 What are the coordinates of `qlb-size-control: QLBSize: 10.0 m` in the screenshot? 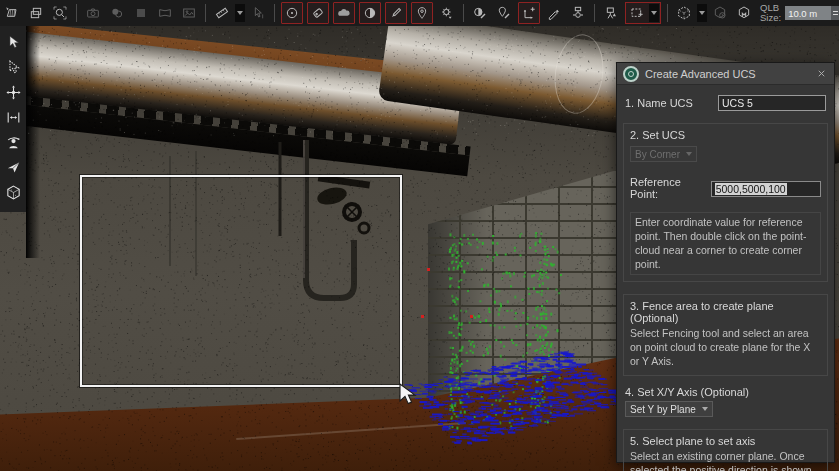 It's located at (800, 13).